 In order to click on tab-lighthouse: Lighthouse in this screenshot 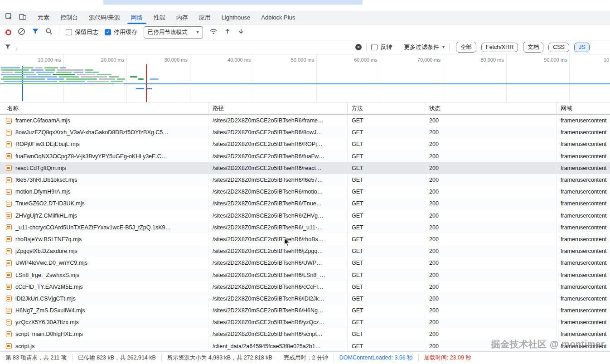, I will do `click(236, 17)`.